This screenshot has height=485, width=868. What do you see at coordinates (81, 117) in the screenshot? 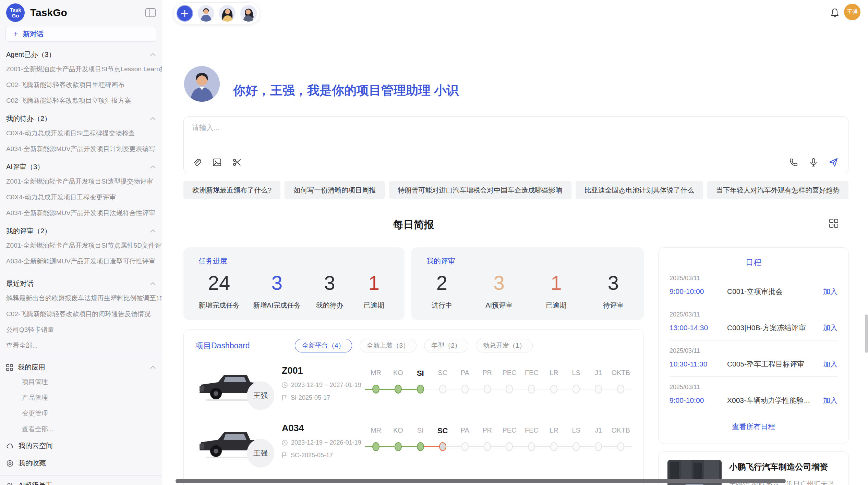
I see `section-my-todo: 我的待办（2）` at bounding box center [81, 117].